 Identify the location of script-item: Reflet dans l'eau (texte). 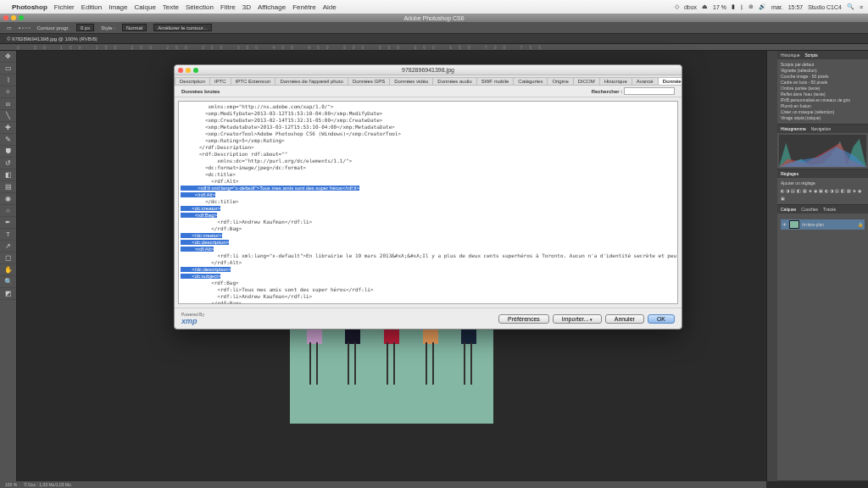
(822, 95).